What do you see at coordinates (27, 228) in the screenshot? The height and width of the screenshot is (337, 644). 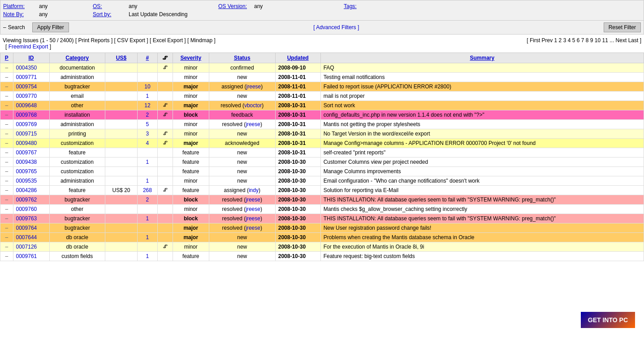 I see `issue-id-link: 0009764` at bounding box center [27, 228].